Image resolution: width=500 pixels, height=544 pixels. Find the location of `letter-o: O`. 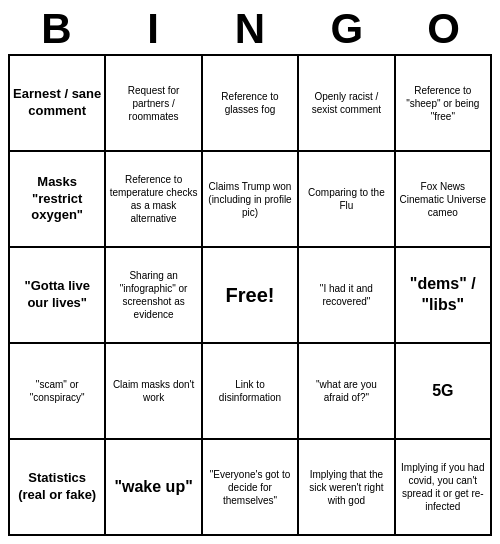

letter-o: O is located at coordinates (444, 29).